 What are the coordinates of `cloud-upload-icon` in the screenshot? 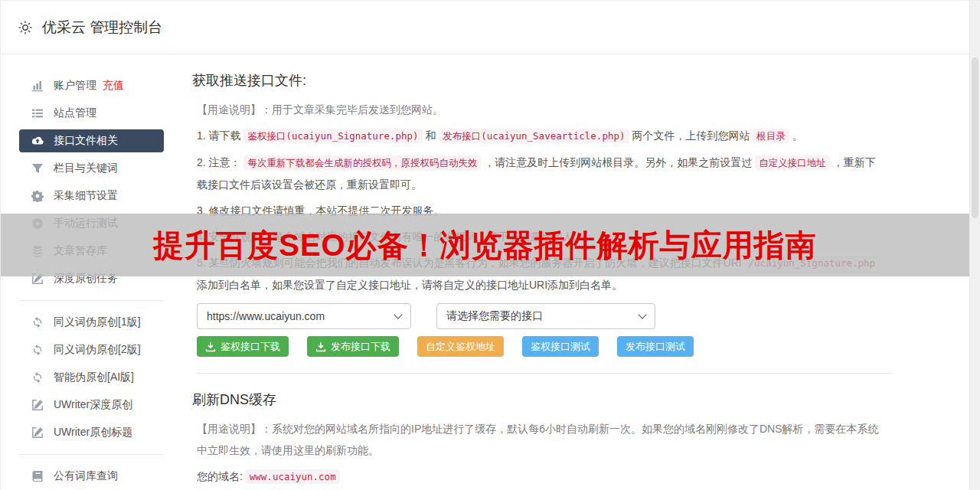 It's located at (38, 141).